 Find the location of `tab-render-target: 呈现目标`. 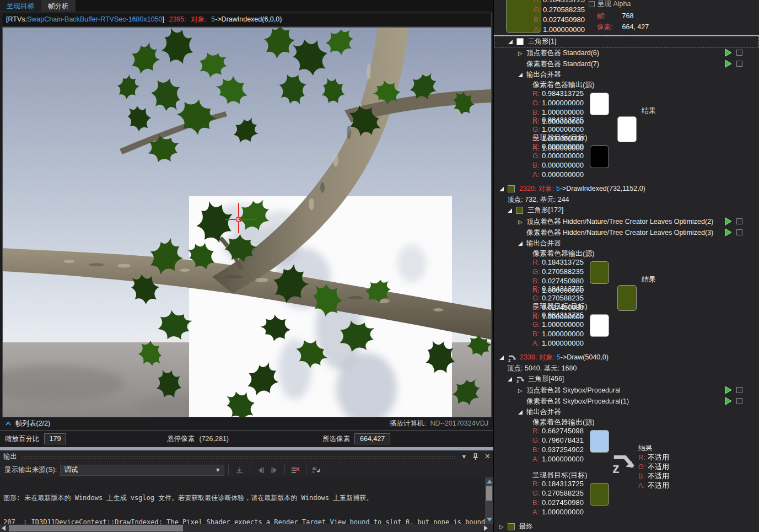

tab-render-target: 呈现目标 is located at coordinates (20, 6).